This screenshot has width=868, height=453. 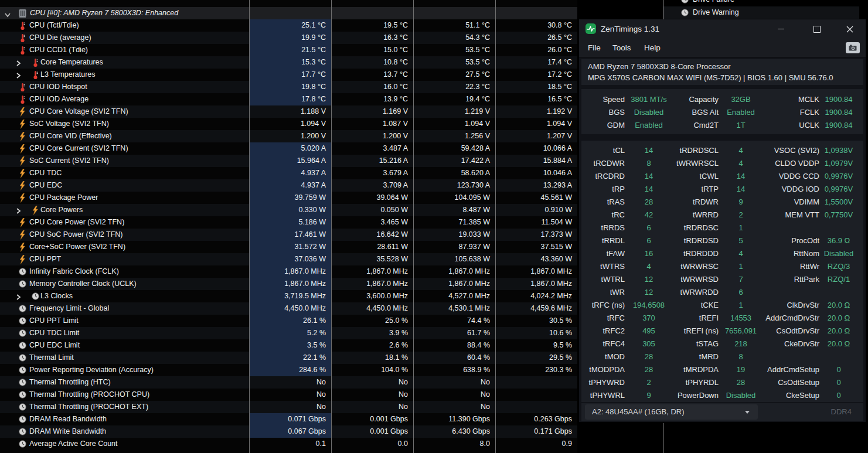 What do you see at coordinates (761, 3) in the screenshot?
I see `sensor-row: Drive Failure` at bounding box center [761, 3].